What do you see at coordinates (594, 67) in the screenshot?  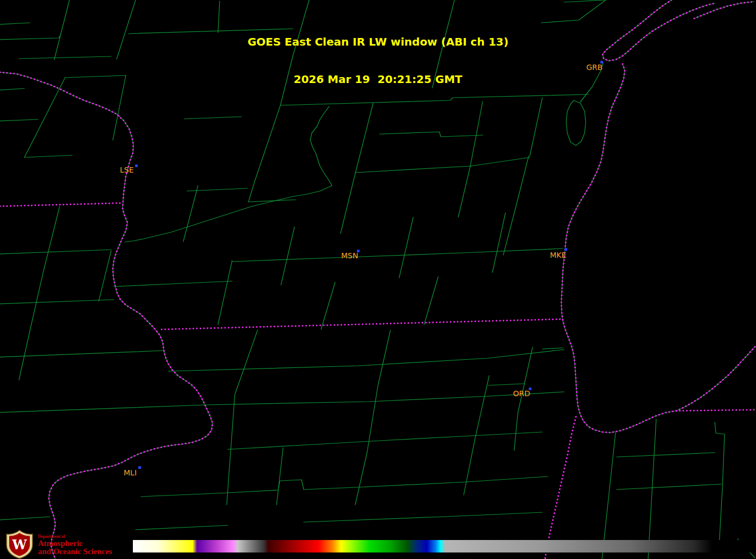 I see `station-label-GRB: GRB` at bounding box center [594, 67].